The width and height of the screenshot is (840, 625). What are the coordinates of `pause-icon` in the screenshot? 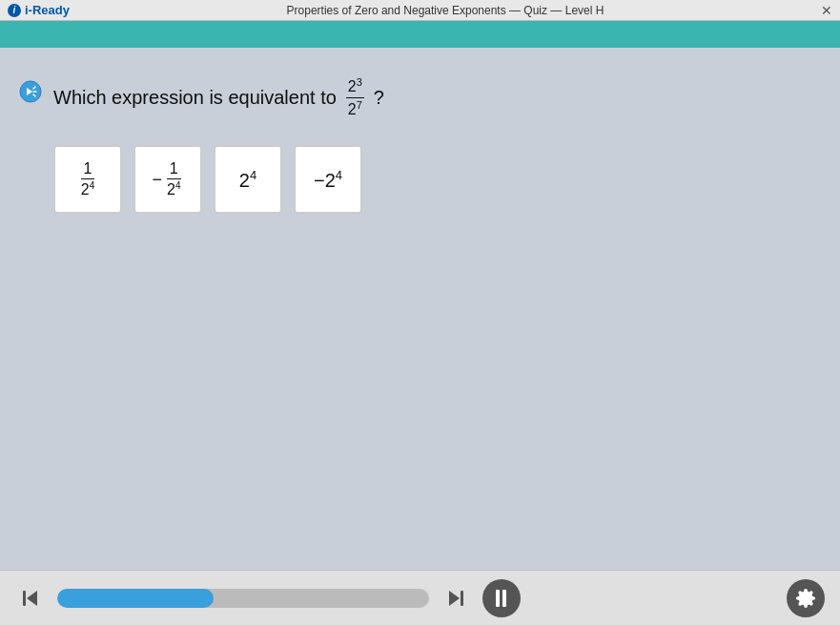 It's located at (502, 598).